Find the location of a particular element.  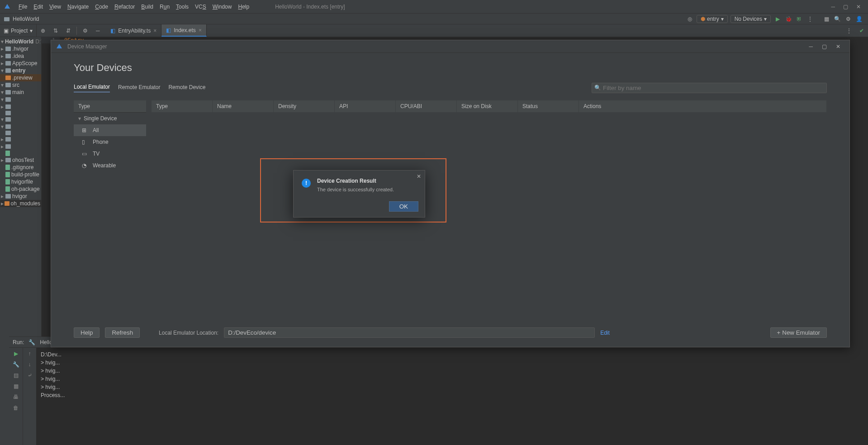

tree-row: build-profile is located at coordinates (21, 175).